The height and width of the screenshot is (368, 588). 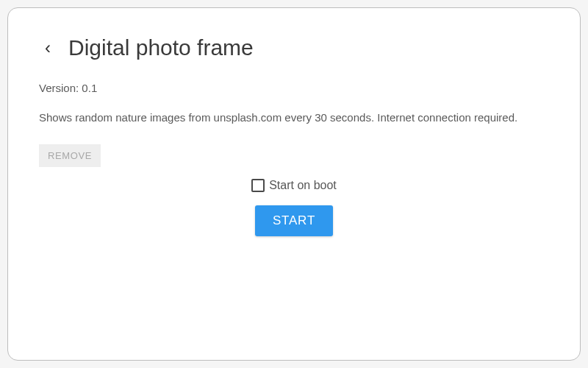 I want to click on description-text: Shows random nature images from unsplash…, so click(x=294, y=118).